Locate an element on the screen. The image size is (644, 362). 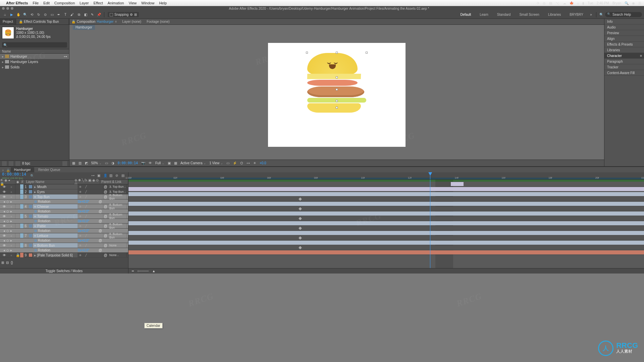
keyframe is located at coordinates (300, 248).